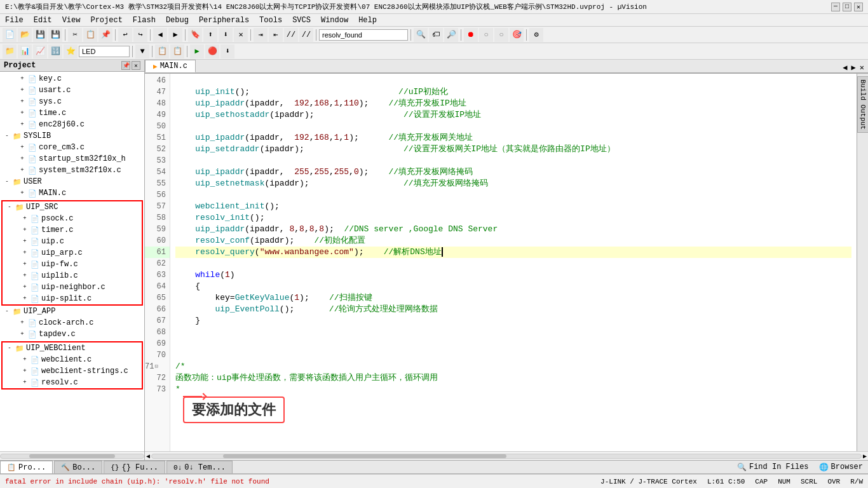 The width and height of the screenshot is (868, 488). Describe the element at coordinates (144, 20) in the screenshot. I see `menu-flash: Flash` at that location.